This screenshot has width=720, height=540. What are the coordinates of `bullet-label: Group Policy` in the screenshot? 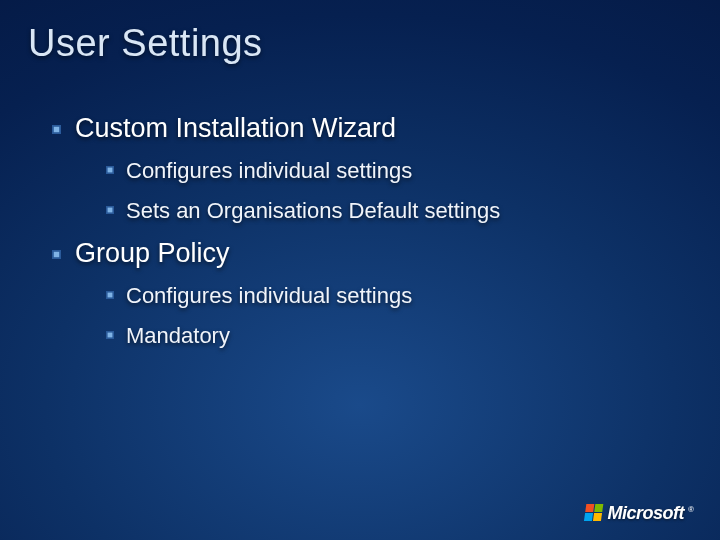 It's located at (152, 254).